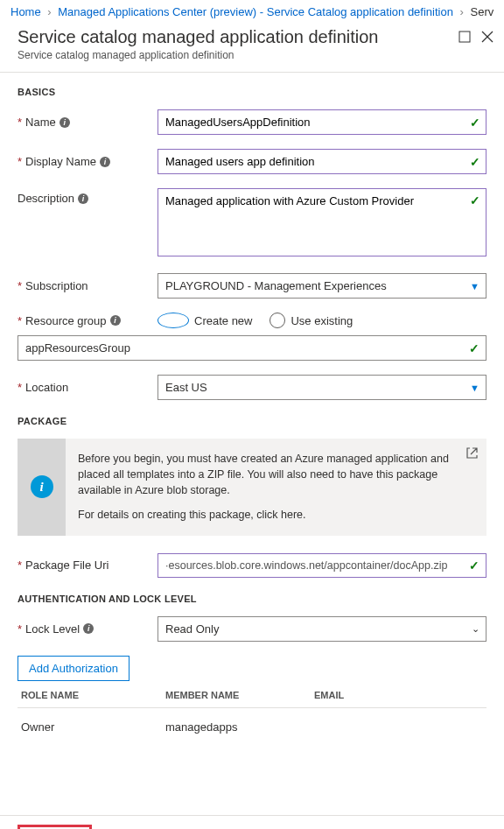 This screenshot has width=504, height=829. I want to click on packageuri-input: ·esources.blob.core.windows.net/appconta…, so click(322, 566).